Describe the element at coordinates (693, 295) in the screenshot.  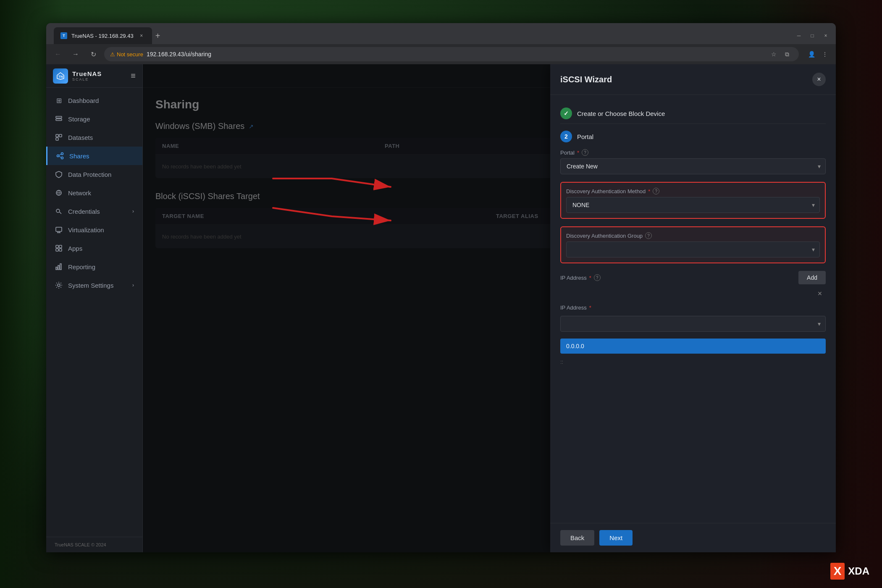
I see `ip-remove-row: ×` at that location.